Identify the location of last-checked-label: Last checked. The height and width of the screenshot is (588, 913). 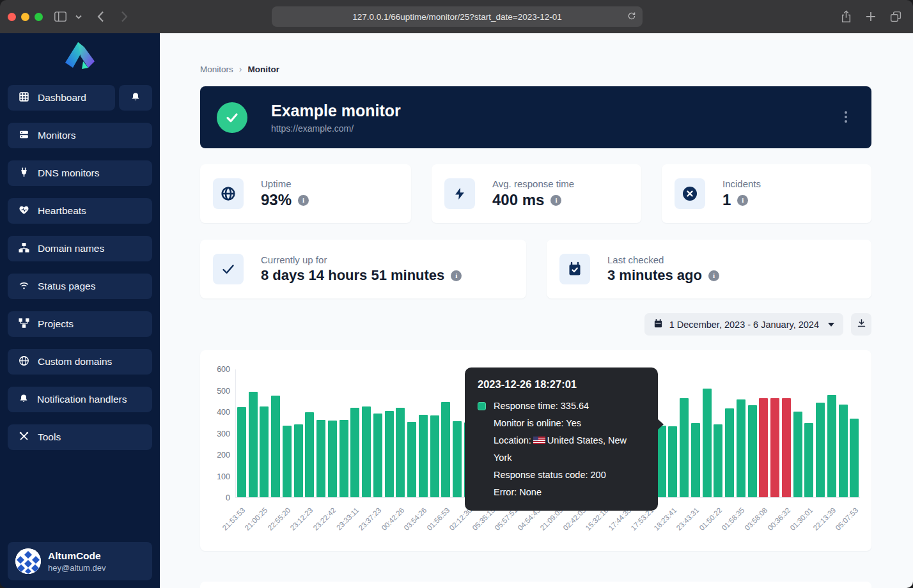
(664, 259).